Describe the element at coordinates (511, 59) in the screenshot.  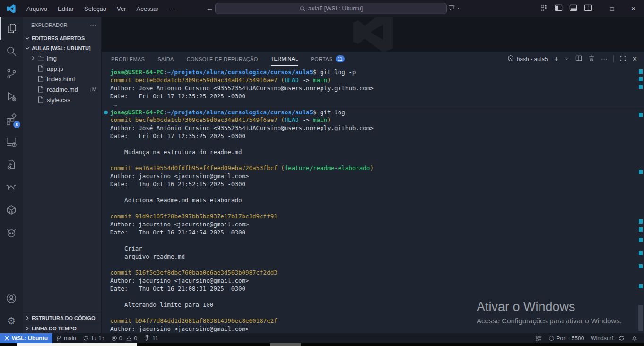
I see `terminal-icon` at that location.